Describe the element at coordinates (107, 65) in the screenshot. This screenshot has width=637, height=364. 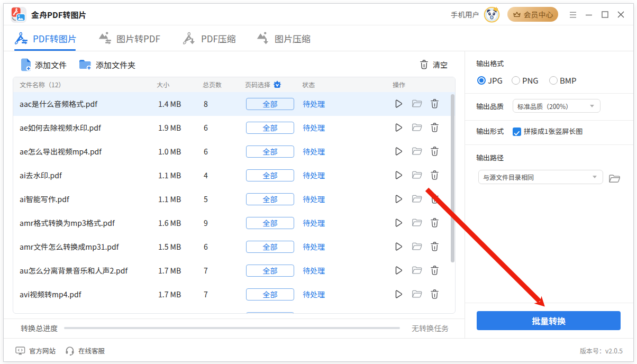
I see `add-folder-button: 添加文件夹` at that location.